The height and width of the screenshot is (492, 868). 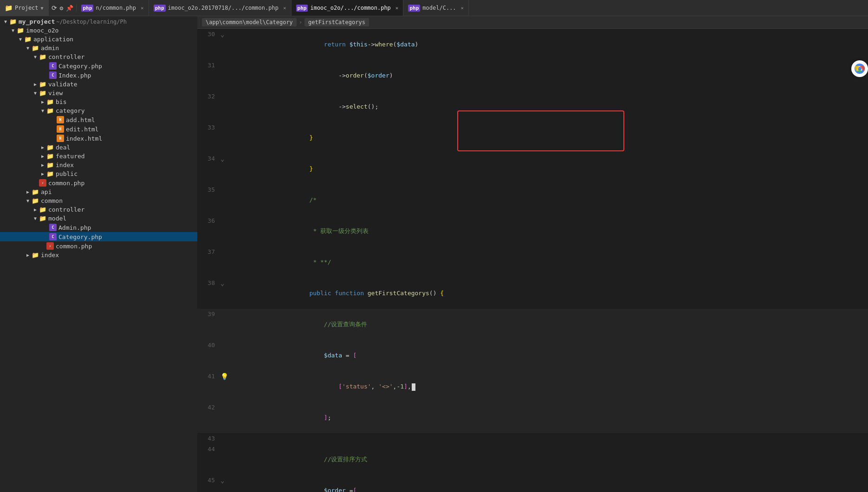 What do you see at coordinates (98, 218) in the screenshot?
I see `tree-model: ▼ 📁 model` at bounding box center [98, 218].